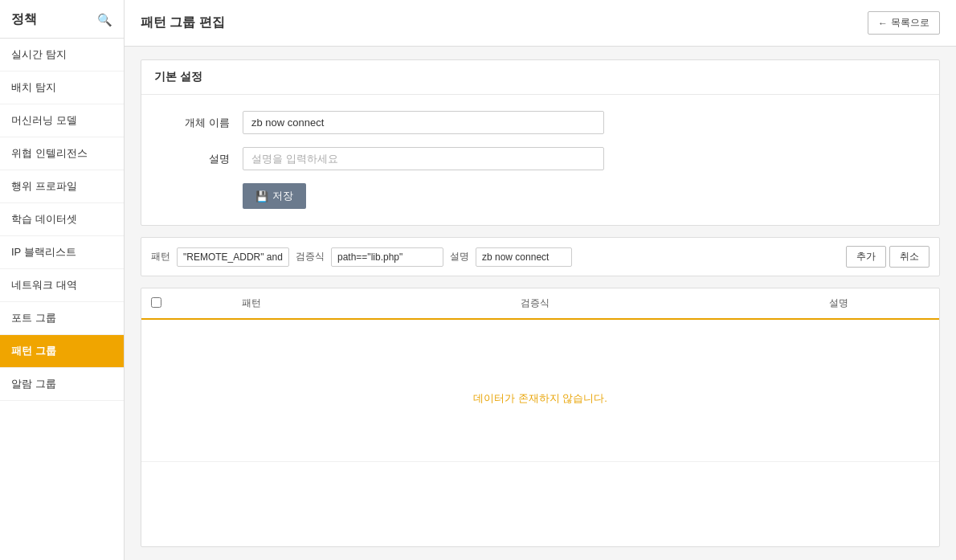 This screenshot has width=956, height=560. I want to click on save-icon: 💾, so click(262, 196).